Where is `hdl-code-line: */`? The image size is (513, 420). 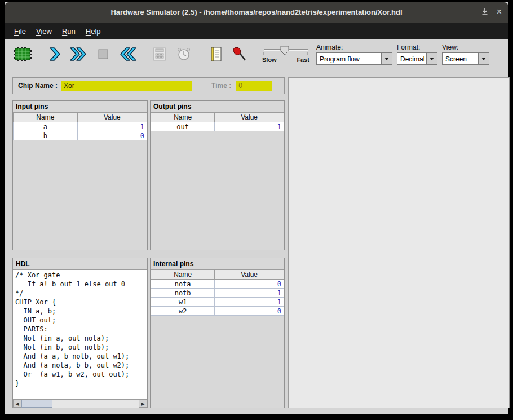 hdl-code-line: */ is located at coordinates (80, 293).